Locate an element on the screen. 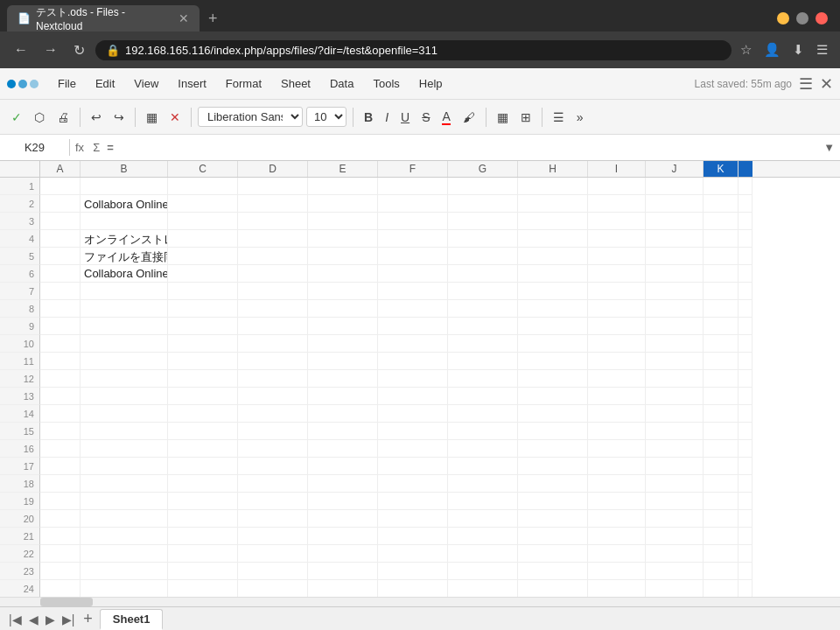  font-name-select: Liberation Sans is located at coordinates (250, 117).